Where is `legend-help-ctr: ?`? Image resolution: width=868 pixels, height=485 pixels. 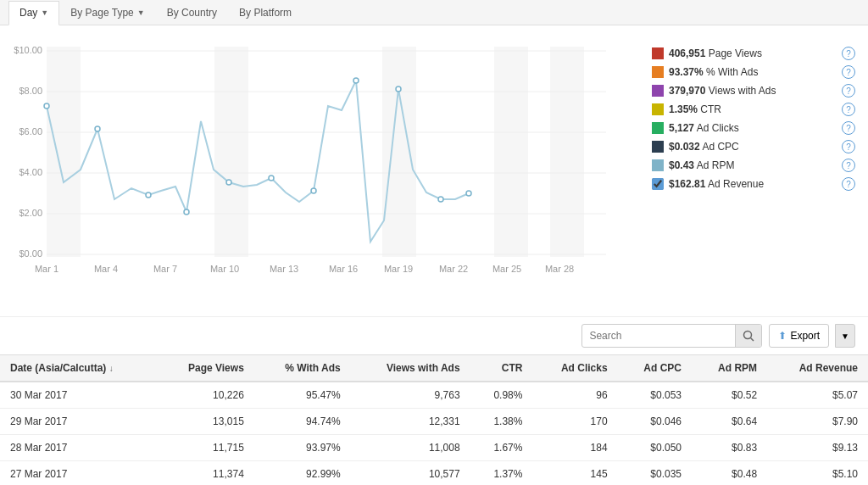 legend-help-ctr: ? is located at coordinates (849, 109).